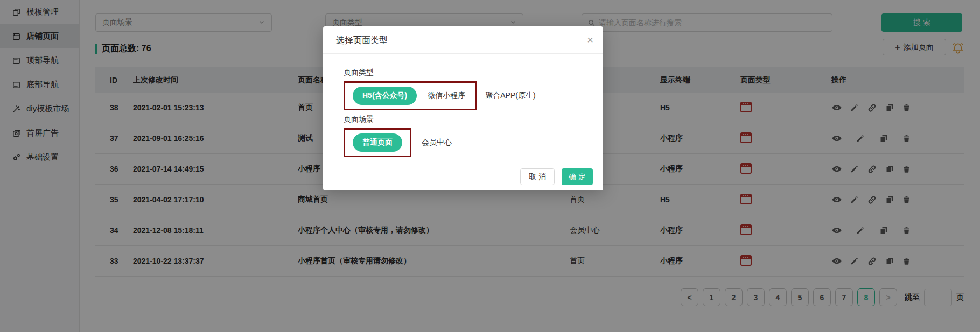  What do you see at coordinates (463, 176) in the screenshot?
I see `modal-footer: 取 消 确 定` at bounding box center [463, 176].